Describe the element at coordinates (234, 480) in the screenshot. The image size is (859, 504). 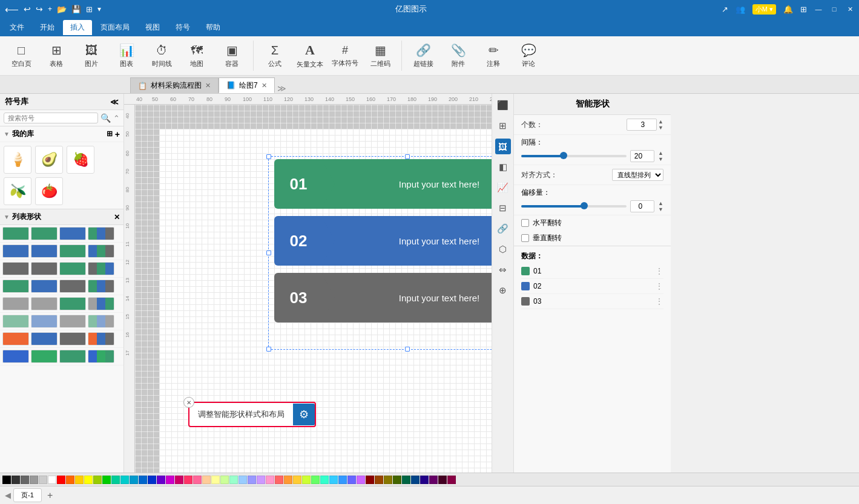
I see `color-mint` at that location.